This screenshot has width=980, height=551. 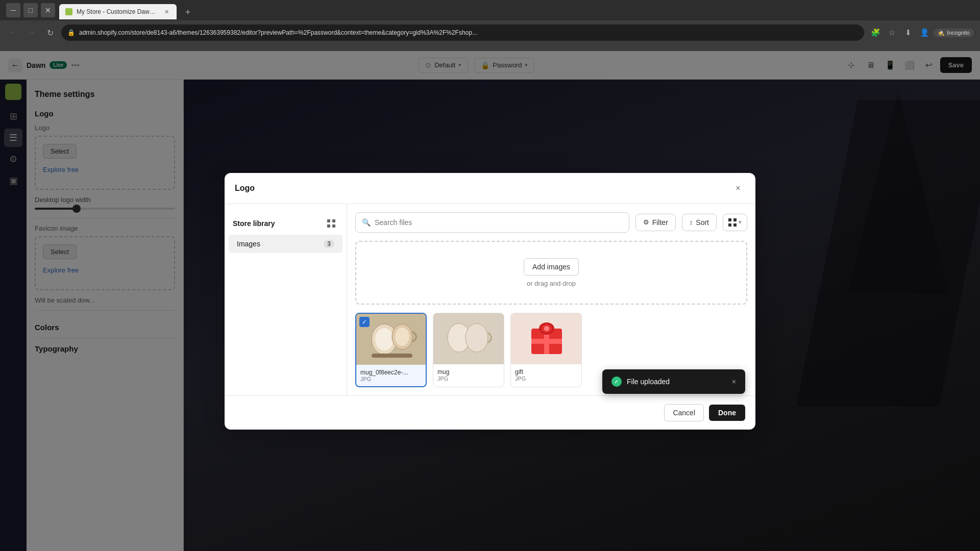 What do you see at coordinates (684, 413) in the screenshot?
I see `cancel-button: Cancel` at bounding box center [684, 413].